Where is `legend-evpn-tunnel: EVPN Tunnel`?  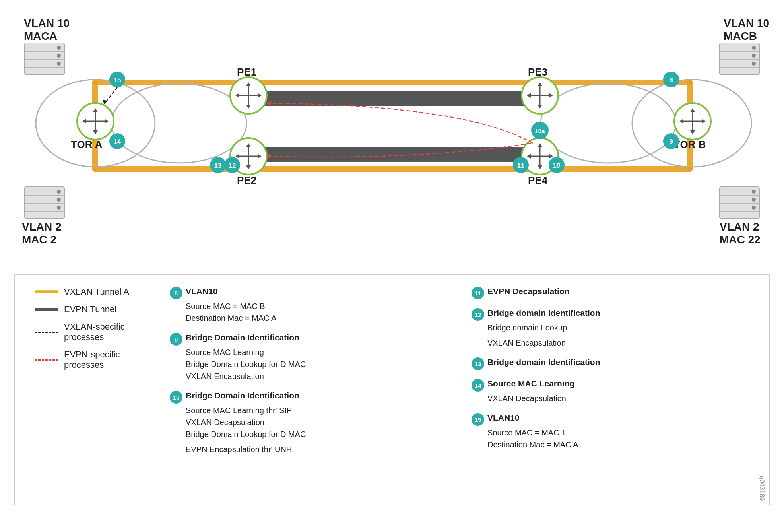 legend-evpn-tunnel: EVPN Tunnel is located at coordinates (90, 309).